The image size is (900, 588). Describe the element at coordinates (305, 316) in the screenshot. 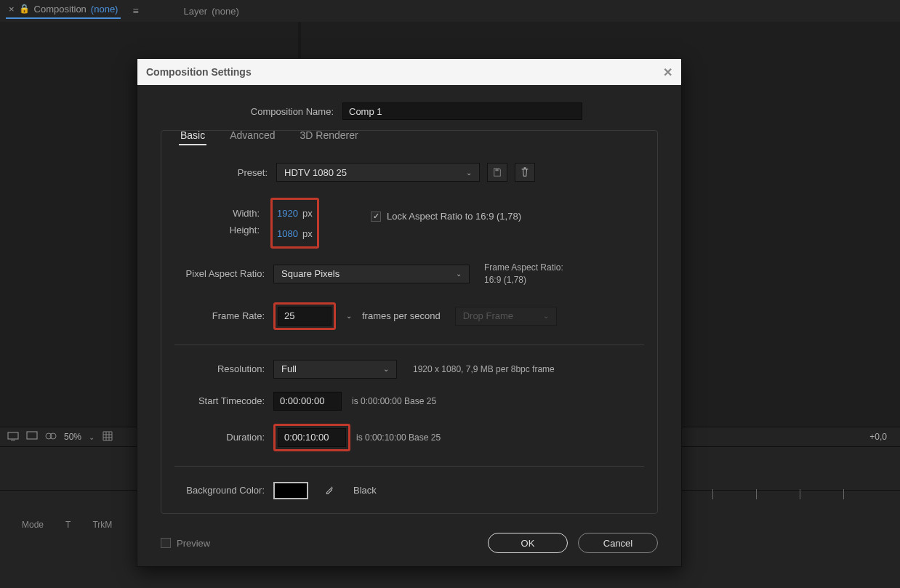

I see `framerate-input: 25` at that location.